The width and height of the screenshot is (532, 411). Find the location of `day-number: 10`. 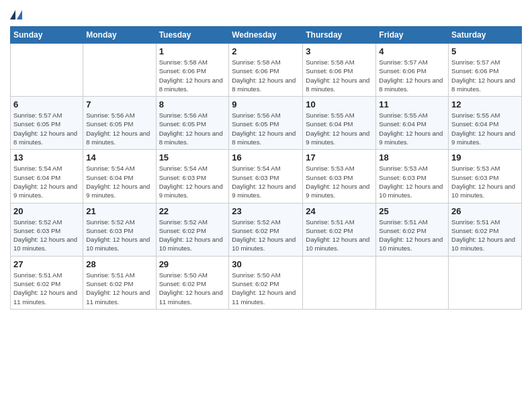

day-number: 10 is located at coordinates (339, 105).